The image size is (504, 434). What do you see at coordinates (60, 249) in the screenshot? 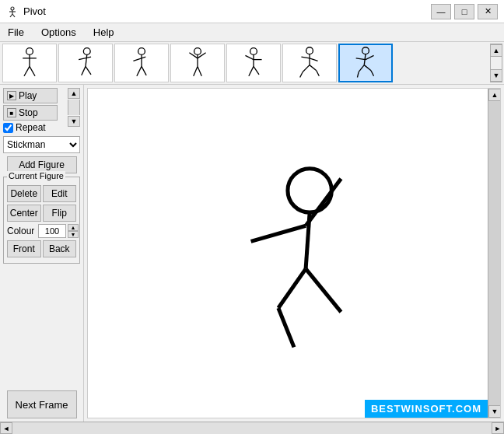
I see `back-button: Back` at bounding box center [60, 249].